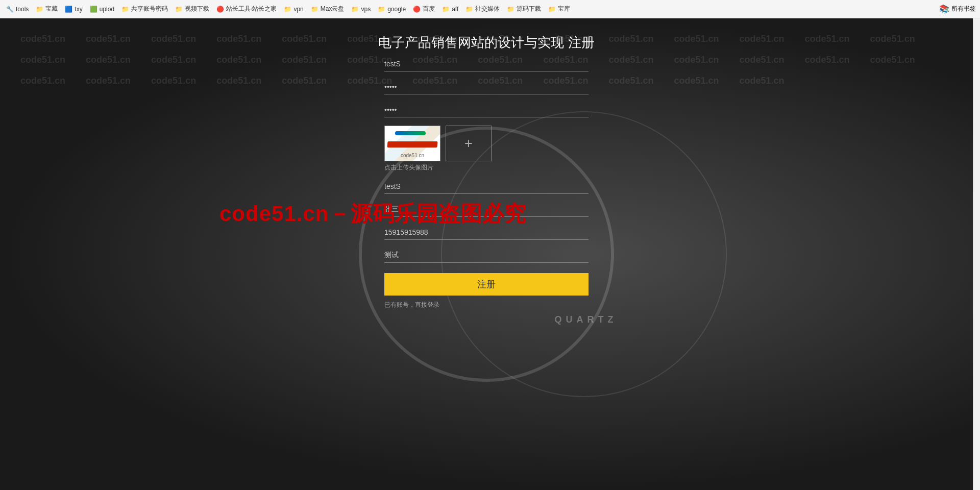 Image resolution: width=980 pixels, height=490 pixels. Describe the element at coordinates (10, 9) in the screenshot. I see `tools-icon: 🔧` at that location.